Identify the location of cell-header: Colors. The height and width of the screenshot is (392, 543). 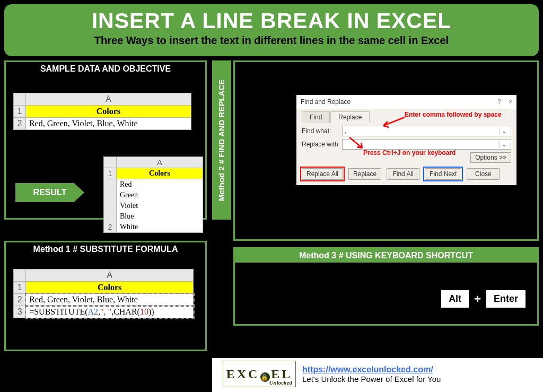
(108, 111).